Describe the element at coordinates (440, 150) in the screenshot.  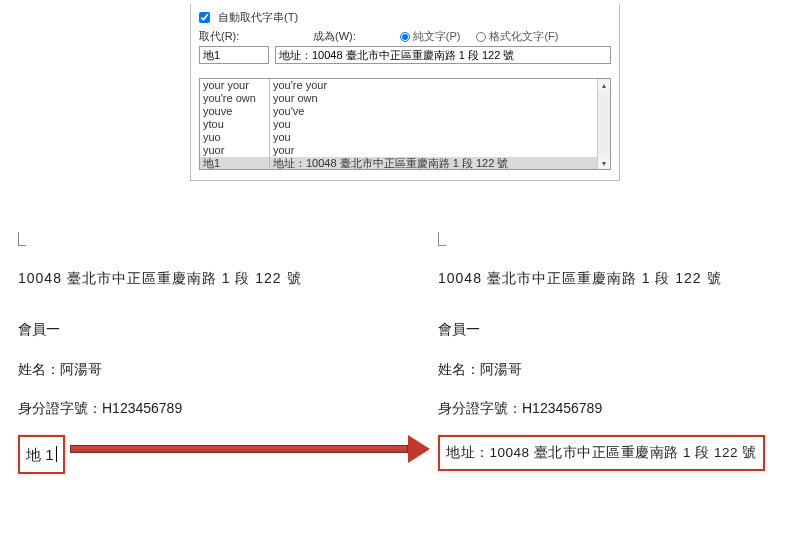
I see `list-item: your` at that location.